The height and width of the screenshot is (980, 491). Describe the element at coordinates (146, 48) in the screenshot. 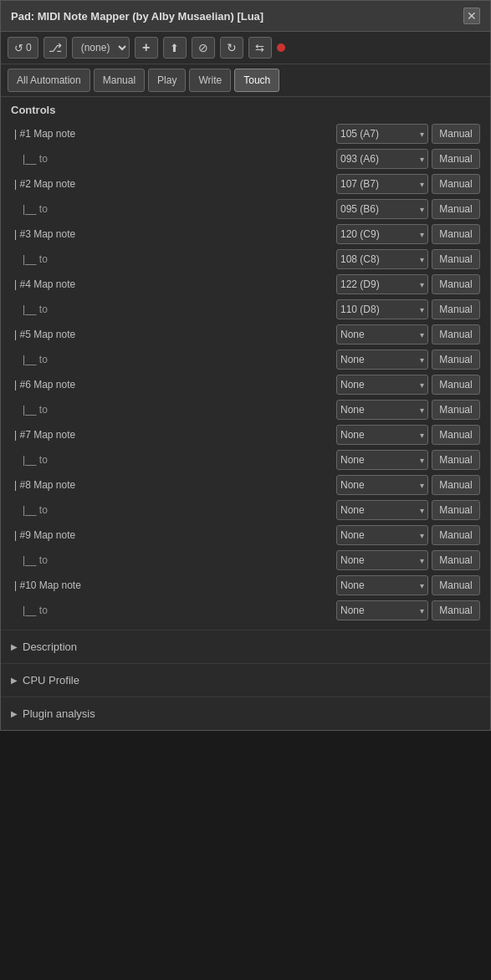

I see `add-button: +` at that location.